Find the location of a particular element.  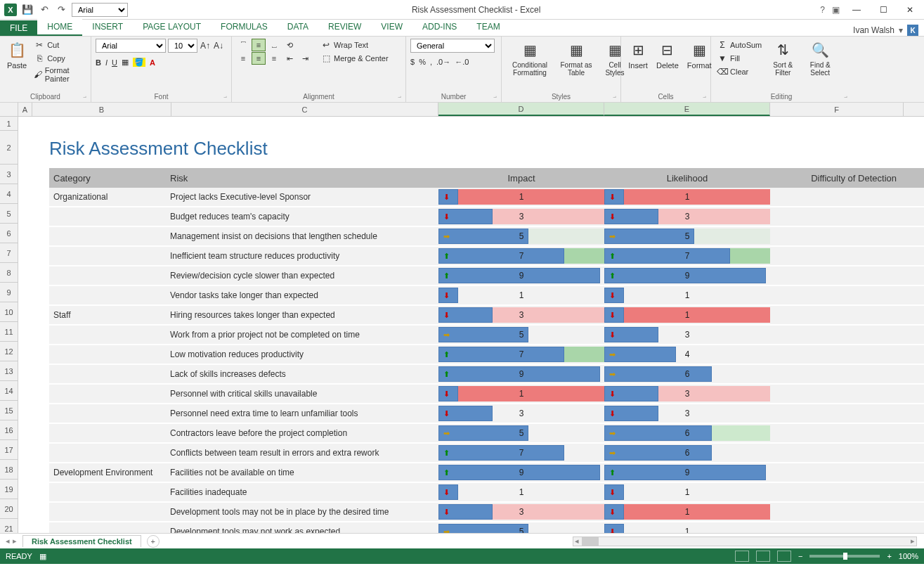

cell-risk: Management insist on decisions that leng… is located at coordinates (304, 236).